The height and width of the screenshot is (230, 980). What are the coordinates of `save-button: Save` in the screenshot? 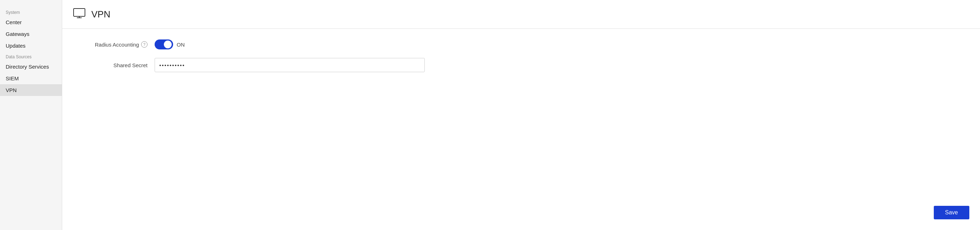 It's located at (952, 213).